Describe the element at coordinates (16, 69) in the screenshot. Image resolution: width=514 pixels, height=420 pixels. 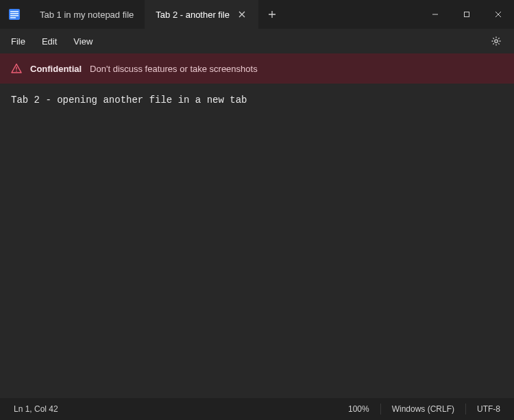
I see `warning-icon` at that location.